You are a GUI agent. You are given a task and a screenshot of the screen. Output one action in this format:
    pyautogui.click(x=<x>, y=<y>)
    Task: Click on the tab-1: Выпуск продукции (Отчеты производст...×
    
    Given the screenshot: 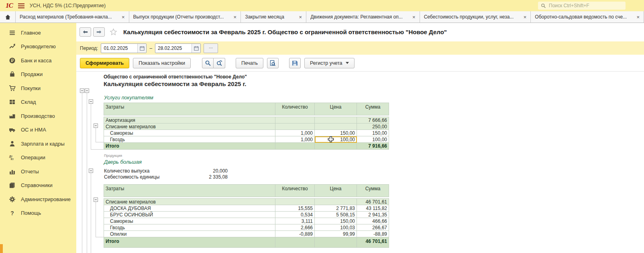 What is the action you would take?
    pyautogui.click(x=185, y=17)
    